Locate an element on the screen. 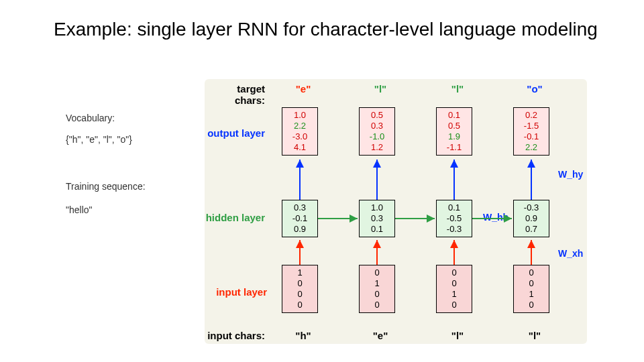 This screenshot has width=644, height=362. weight-whh-label: W_hh is located at coordinates (496, 217).